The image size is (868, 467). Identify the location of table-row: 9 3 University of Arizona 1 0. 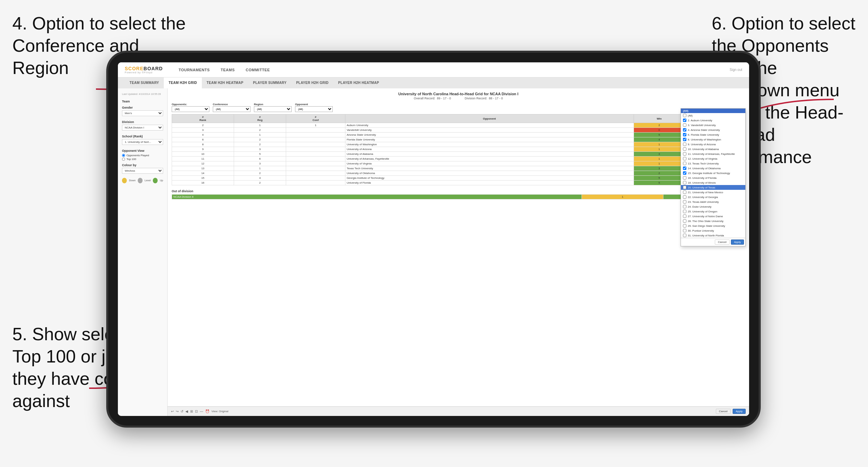
(459, 149).